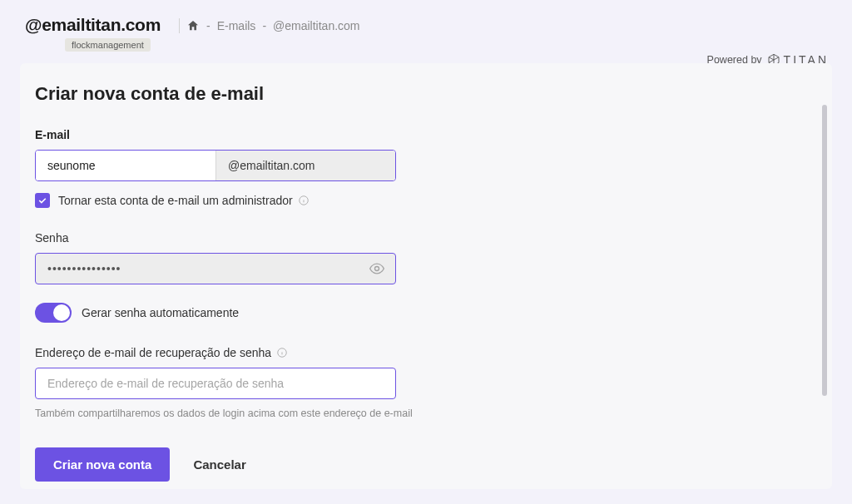 Image resolution: width=852 pixels, height=504 pixels. Describe the element at coordinates (220, 464) in the screenshot. I see `cancel-button: Cancelar` at that location.